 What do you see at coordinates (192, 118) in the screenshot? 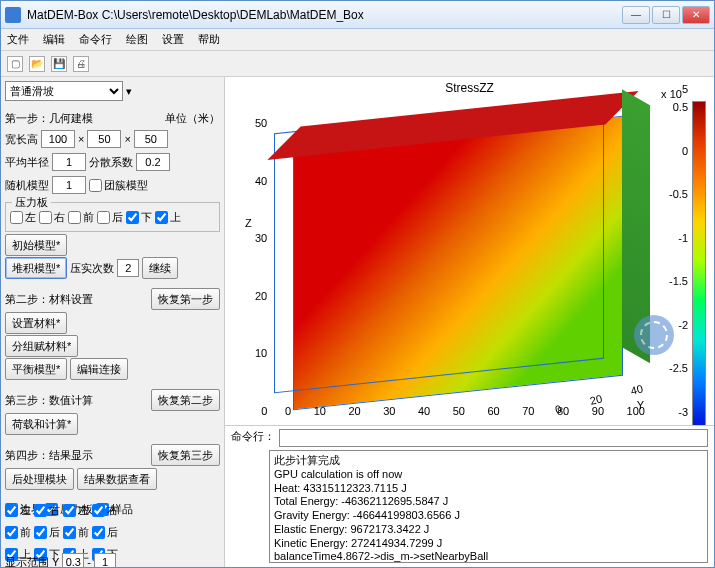
I see `unit-label: 单位（米）` at bounding box center [192, 118].